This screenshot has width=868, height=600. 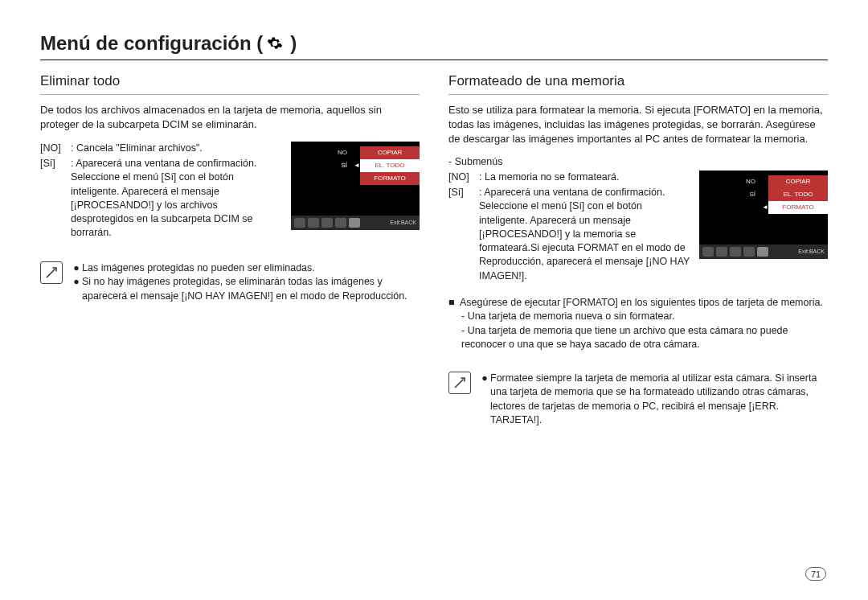 What do you see at coordinates (293, 43) in the screenshot?
I see `page-title-suffix: )` at bounding box center [293, 43].